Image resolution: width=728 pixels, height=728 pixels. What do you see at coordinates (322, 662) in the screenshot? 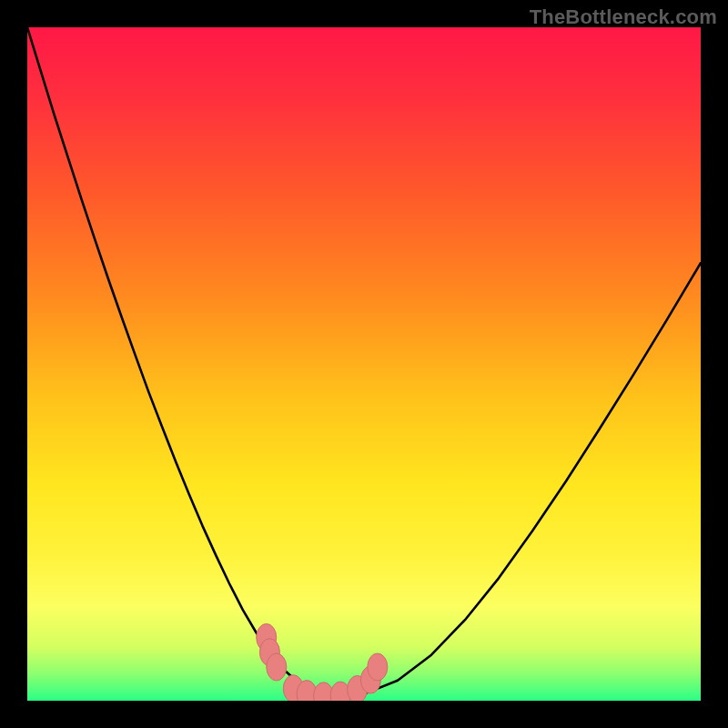
I see `curve-markers` at bounding box center [322, 662].